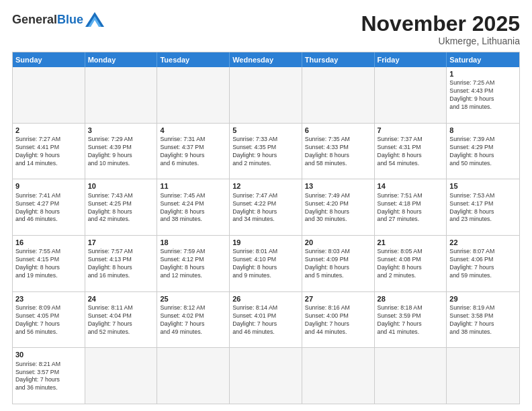  I want to click on cell-info: Sunrise: 7:31 AM Sunset: 4:37 PM Dayligh…, so click(193, 152).